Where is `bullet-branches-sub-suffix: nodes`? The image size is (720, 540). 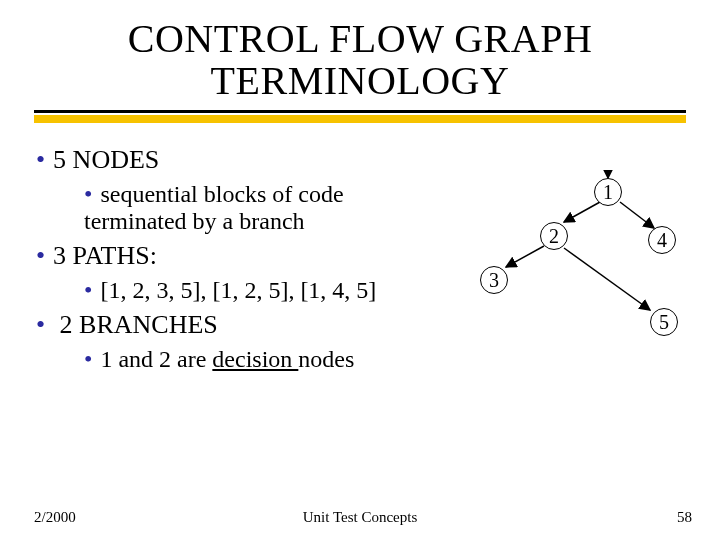
bullet-branches-sub-suffix: nodes is located at coordinates (326, 359).